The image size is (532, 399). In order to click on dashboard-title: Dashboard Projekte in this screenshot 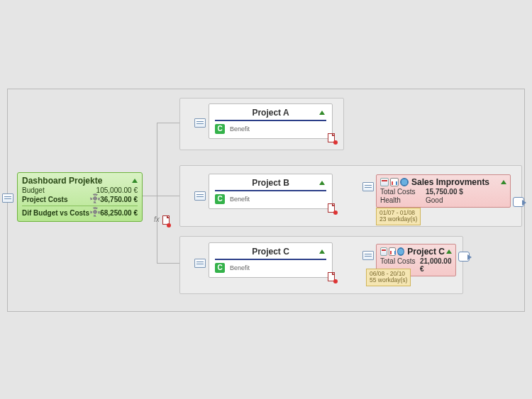, I will do `click(62, 181)`.